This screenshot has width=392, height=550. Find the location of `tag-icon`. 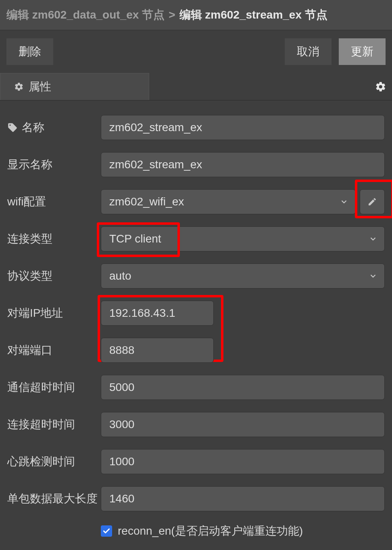

tag-icon is located at coordinates (13, 128).